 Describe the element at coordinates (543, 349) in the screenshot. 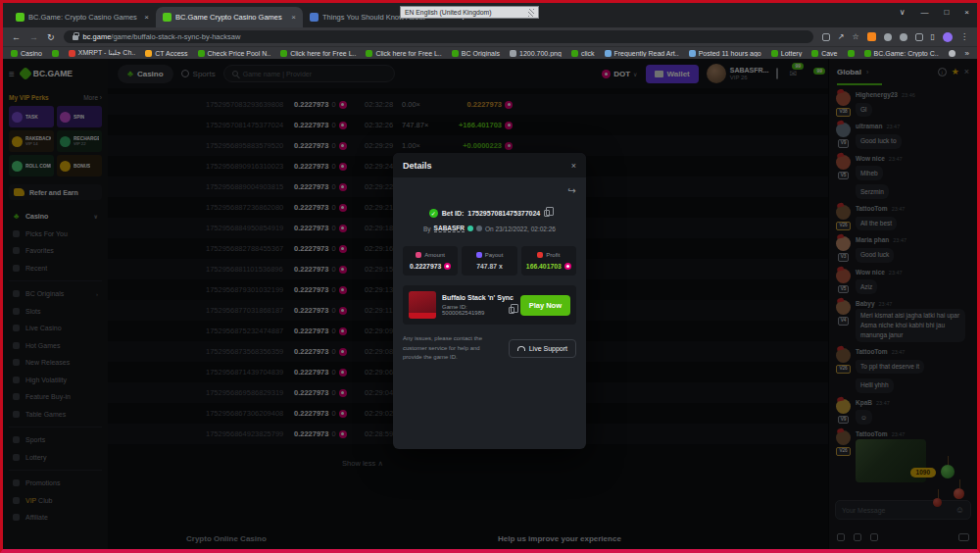

I see `live-support-button: Live Support` at that location.